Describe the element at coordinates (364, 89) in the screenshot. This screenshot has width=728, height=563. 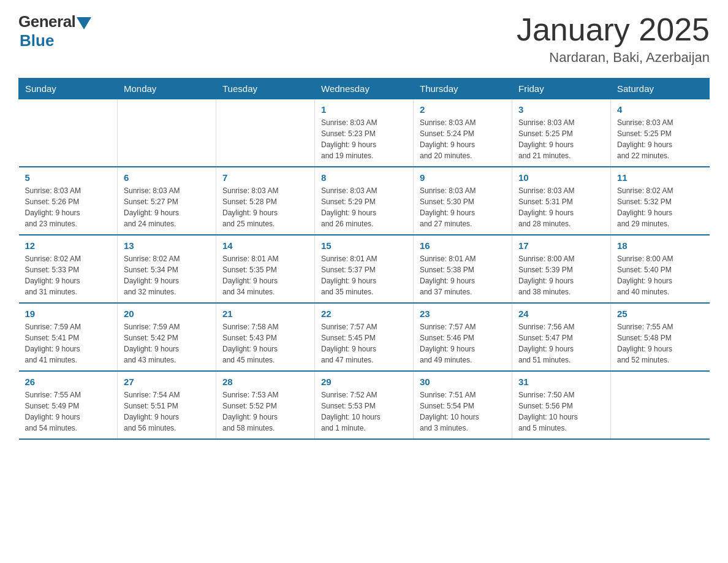
I see `header-wednesday: Wednesday` at that location.